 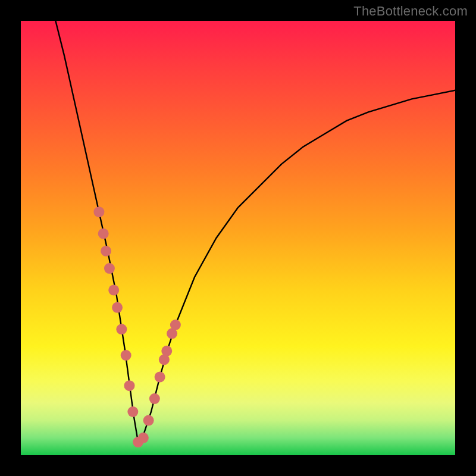 I want to click on highlight-dots-group, so click(x=137, y=327).